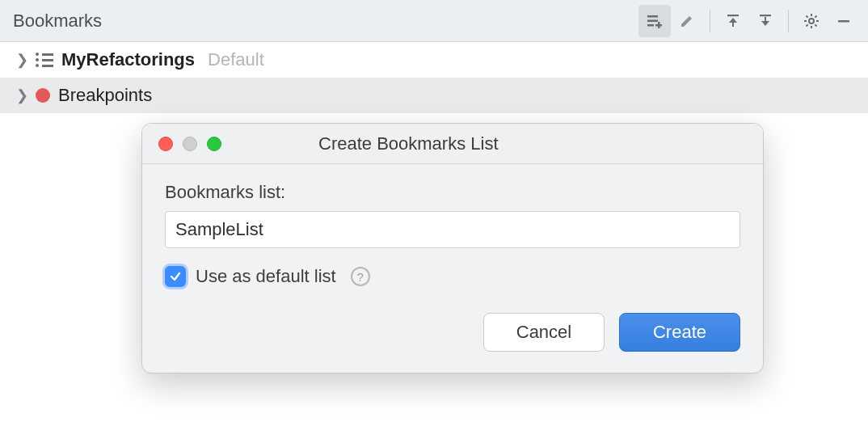 The width and height of the screenshot is (868, 422). I want to click on breakpoint-icon, so click(43, 95).